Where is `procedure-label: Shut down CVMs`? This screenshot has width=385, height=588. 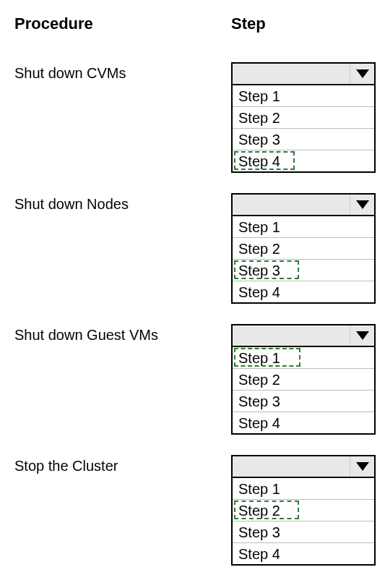 procedure-label: Shut down CVMs is located at coordinates (123, 72).